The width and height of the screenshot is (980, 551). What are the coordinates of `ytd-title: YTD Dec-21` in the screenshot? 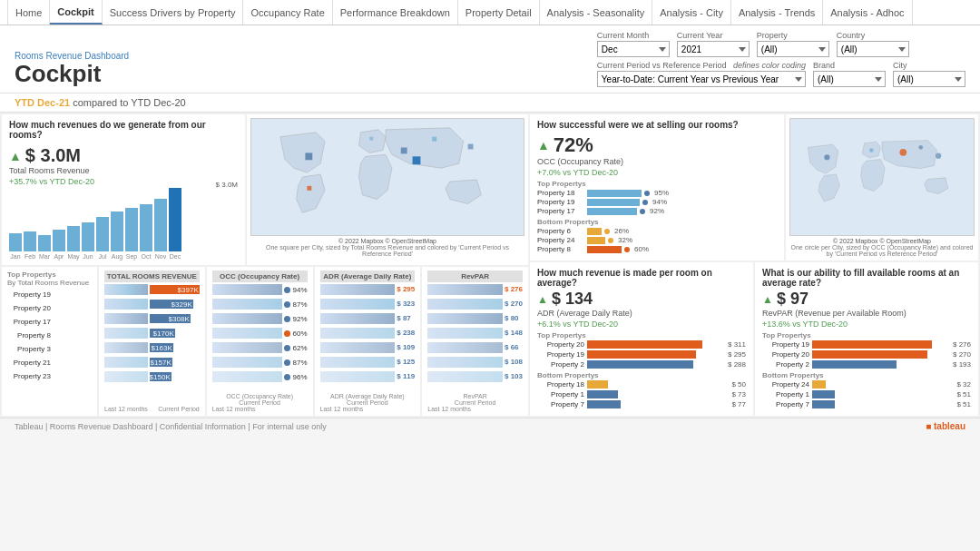 It's located at (42, 103).